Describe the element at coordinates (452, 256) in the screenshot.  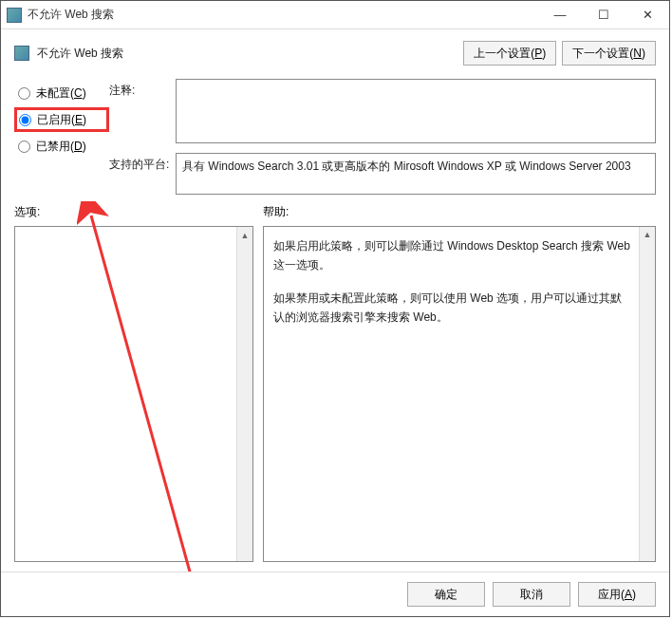
I see `help-paragraph: 如果启用此策略，则可以删除通过 Windows Desktop Search 搜…` at that location.